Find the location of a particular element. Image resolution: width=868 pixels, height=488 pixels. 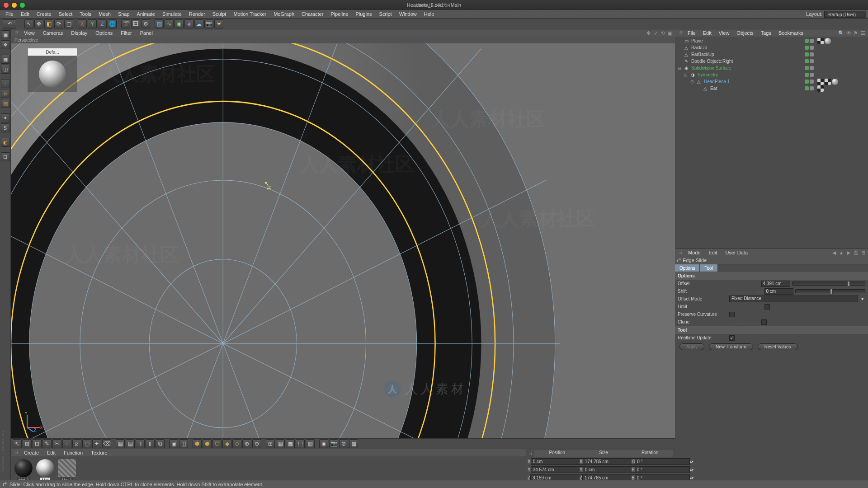

tool-11-icon: ▦ is located at coordinates (120, 444).